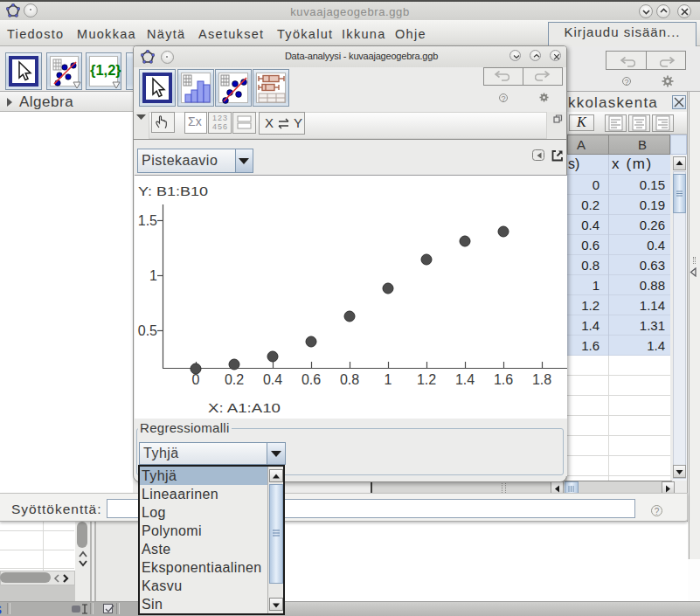 Image resolution: width=700 pixels, height=616 pixels. Describe the element at coordinates (311, 379) in the screenshot. I see `svg-text: 0.6` at that location.